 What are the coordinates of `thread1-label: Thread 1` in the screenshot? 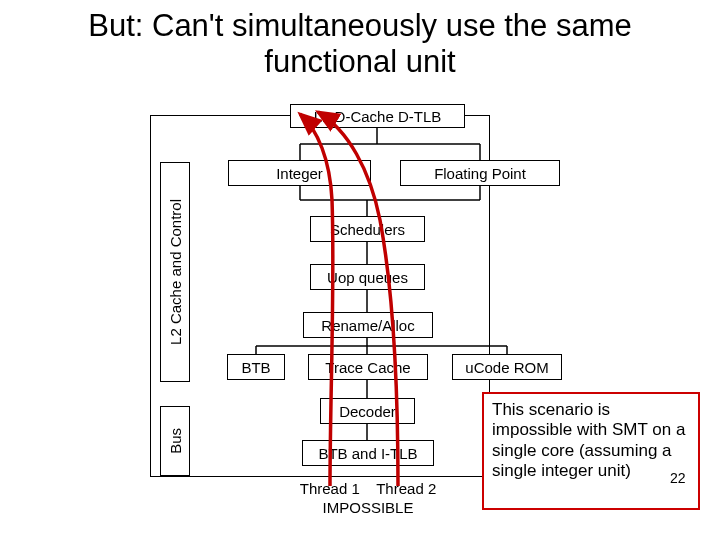 It's located at (330, 488).